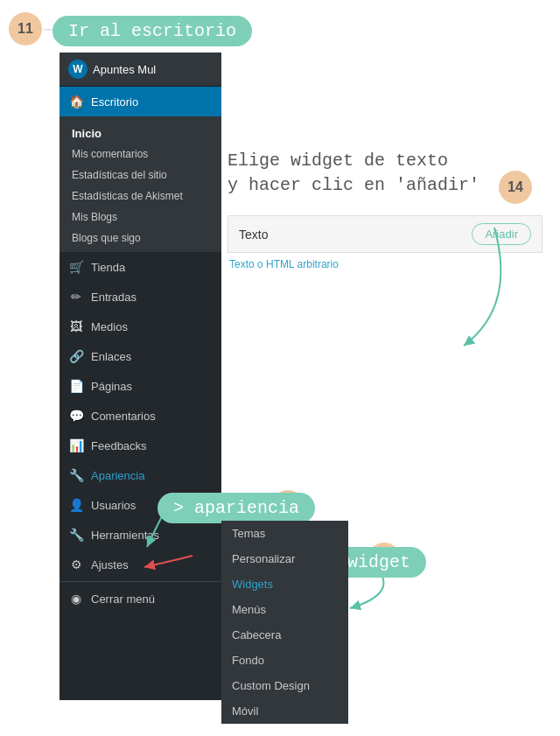  What do you see at coordinates (76, 356) in the screenshot?
I see `enlaces-icon: 🔗` at bounding box center [76, 356].